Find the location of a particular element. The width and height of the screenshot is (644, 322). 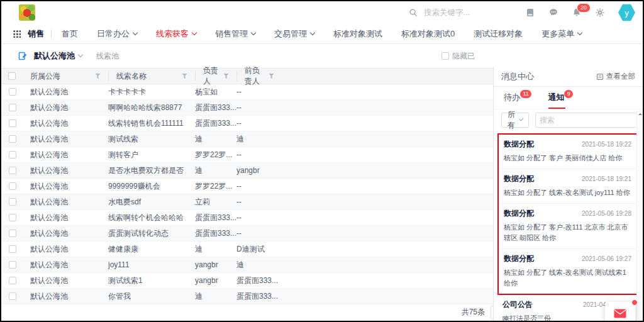

app-name: 销售 is located at coordinates (36, 34).